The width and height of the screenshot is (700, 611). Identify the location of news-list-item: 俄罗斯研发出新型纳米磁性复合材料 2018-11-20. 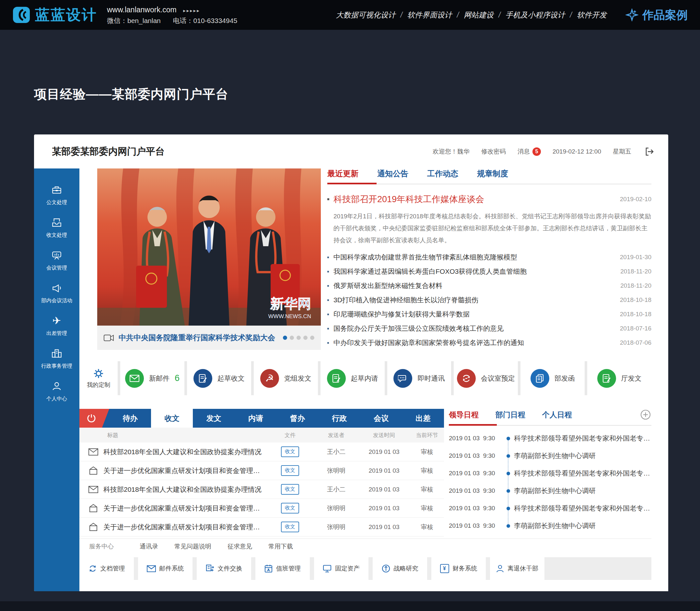
(490, 286).